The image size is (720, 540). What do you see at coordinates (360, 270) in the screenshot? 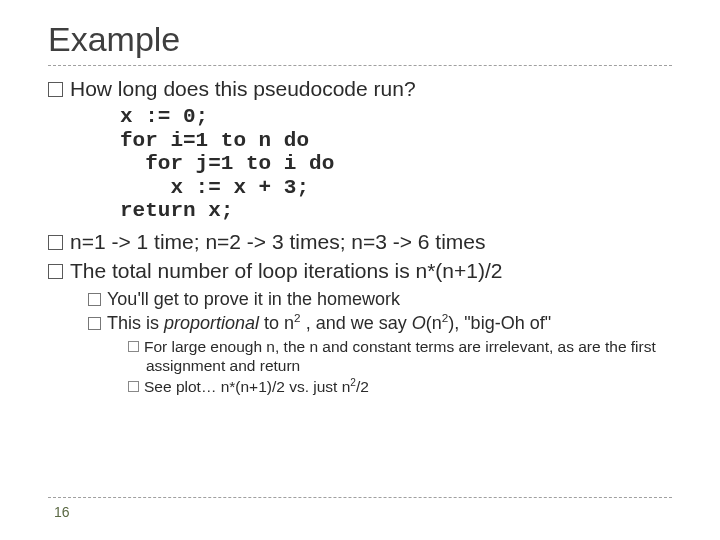
I see `bullet-total: The total number of loop iterations is n…` at bounding box center [360, 270].